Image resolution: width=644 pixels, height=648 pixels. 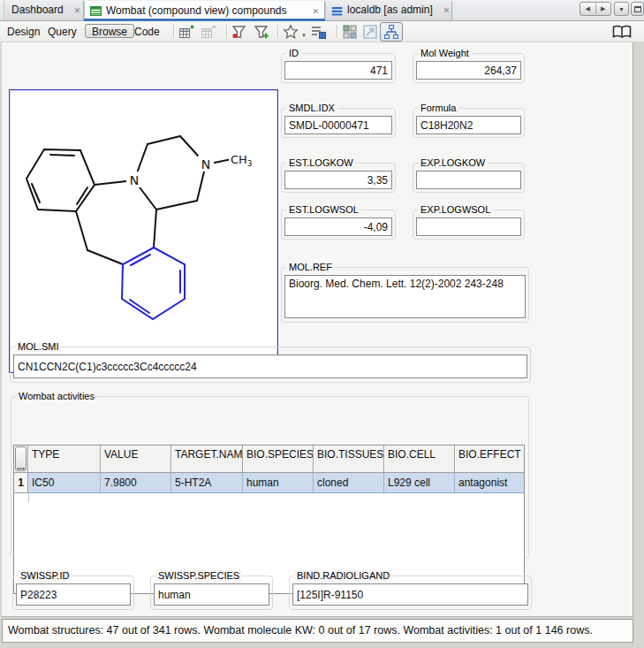 I want to click on smdl-idx-input: SMDL-00000471, so click(x=338, y=126).